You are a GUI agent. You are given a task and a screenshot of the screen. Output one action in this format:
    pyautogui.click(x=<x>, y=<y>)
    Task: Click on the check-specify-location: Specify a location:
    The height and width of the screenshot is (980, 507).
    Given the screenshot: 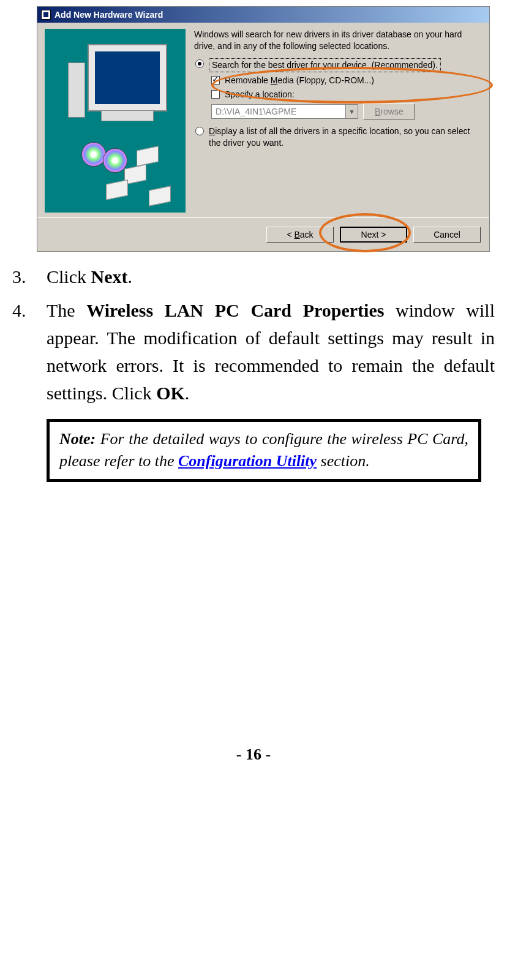 What is the action you would take?
    pyautogui.click(x=347, y=94)
    